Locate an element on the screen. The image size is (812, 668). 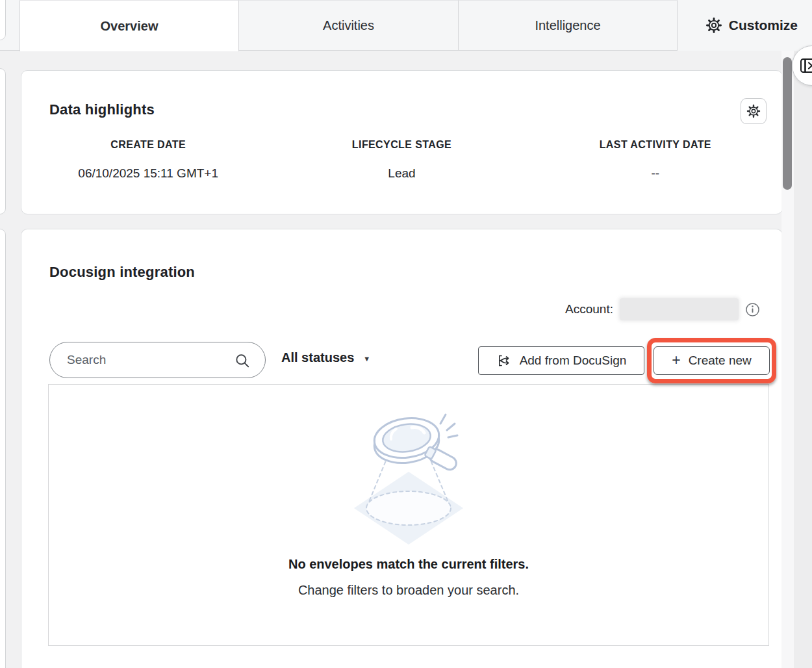
customize-button: Customize is located at coordinates (752, 25).